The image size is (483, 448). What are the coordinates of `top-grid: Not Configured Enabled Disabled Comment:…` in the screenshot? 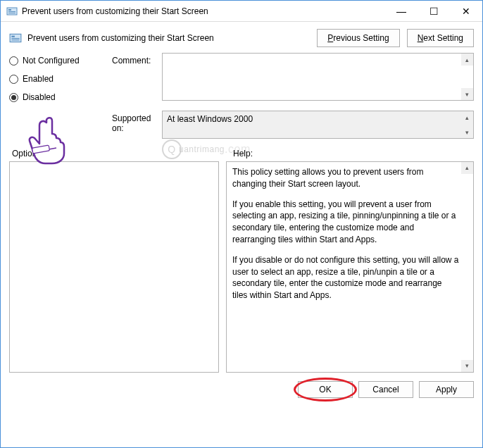 It's located at (242, 77).